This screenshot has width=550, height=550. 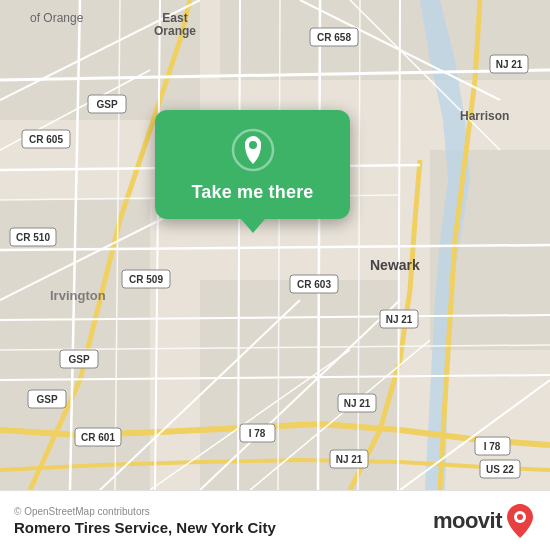 I want to click on take-me-there-label: Take me there, so click(x=252, y=192).